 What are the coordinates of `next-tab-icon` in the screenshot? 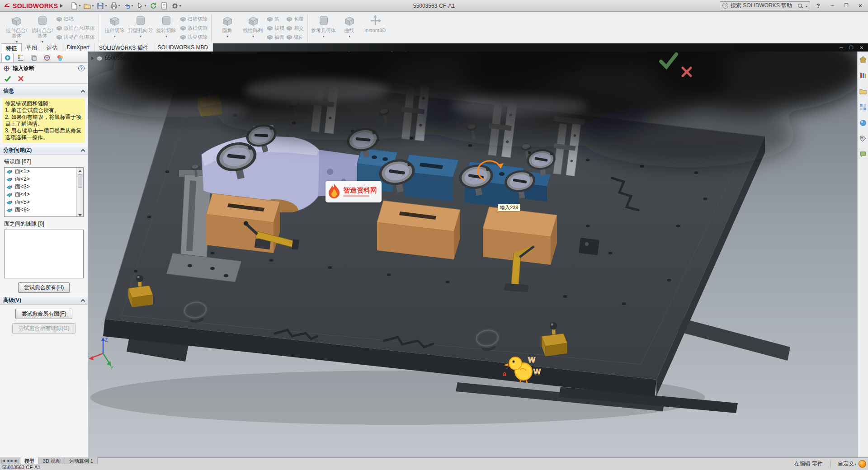 It's located at (12, 461).